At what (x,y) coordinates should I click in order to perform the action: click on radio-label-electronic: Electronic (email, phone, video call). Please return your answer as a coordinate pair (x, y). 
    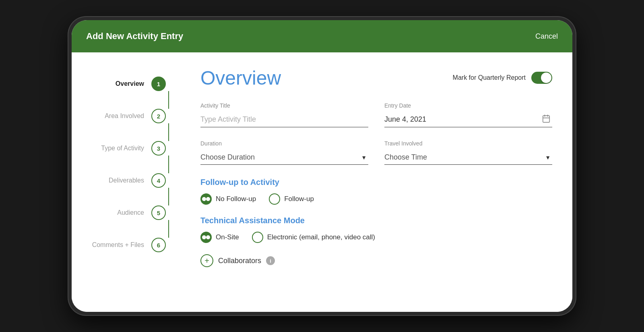
    Looking at the image, I should click on (321, 237).